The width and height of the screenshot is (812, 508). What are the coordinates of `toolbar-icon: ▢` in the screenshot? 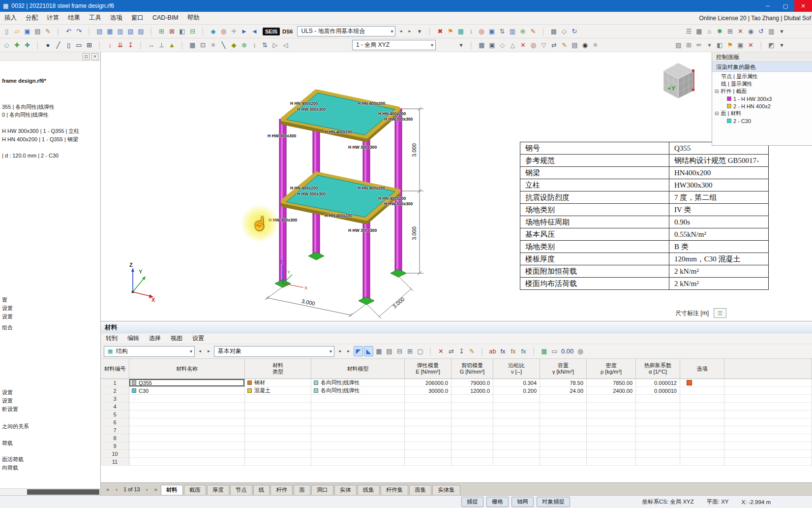 It's located at (420, 351).